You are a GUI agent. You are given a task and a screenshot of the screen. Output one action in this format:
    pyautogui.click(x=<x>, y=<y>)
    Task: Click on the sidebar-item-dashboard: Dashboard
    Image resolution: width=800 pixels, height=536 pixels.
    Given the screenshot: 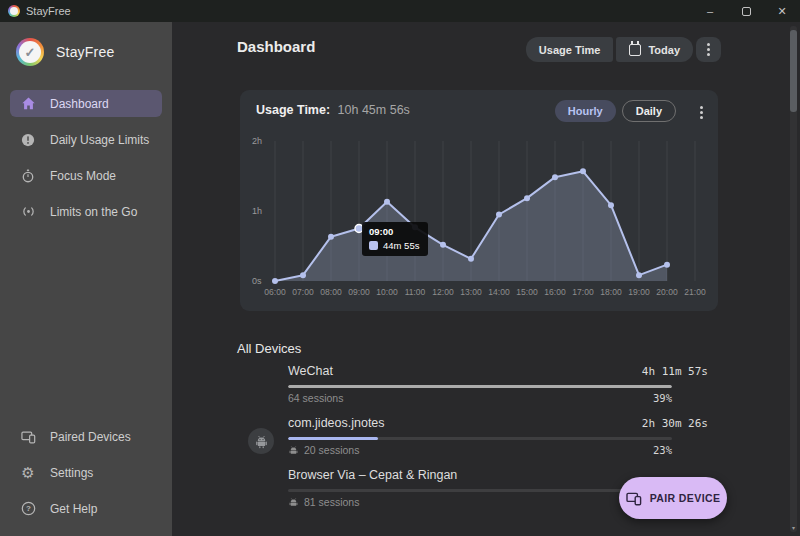 What is the action you would take?
    pyautogui.click(x=86, y=104)
    